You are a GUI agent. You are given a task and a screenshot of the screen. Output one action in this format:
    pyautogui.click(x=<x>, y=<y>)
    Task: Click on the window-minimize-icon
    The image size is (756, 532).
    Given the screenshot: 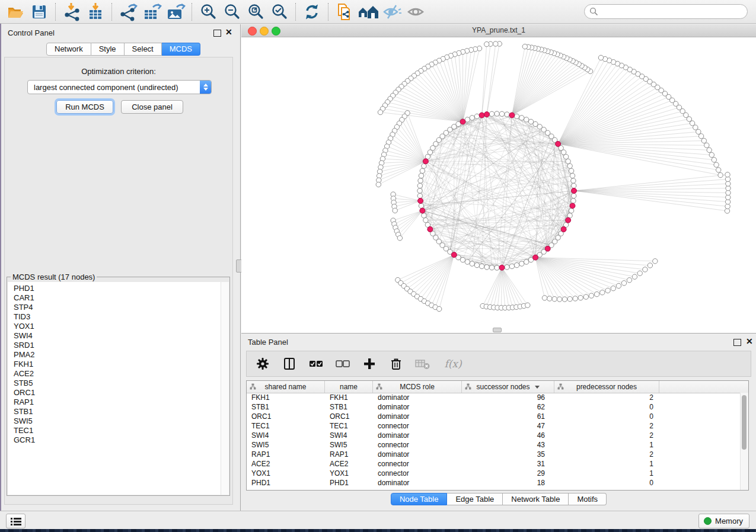 What is the action you would take?
    pyautogui.click(x=264, y=31)
    